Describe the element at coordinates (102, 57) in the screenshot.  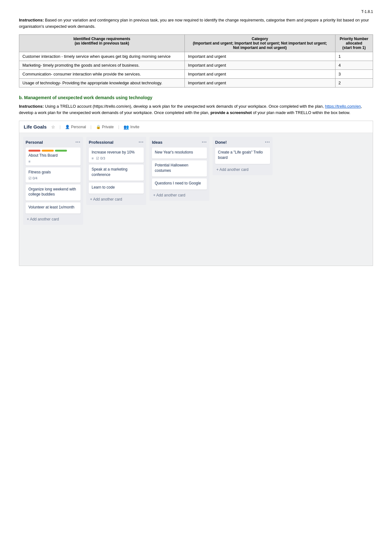
I see `table-cell-col1: Customer interaction - timely service wh…` at that location.